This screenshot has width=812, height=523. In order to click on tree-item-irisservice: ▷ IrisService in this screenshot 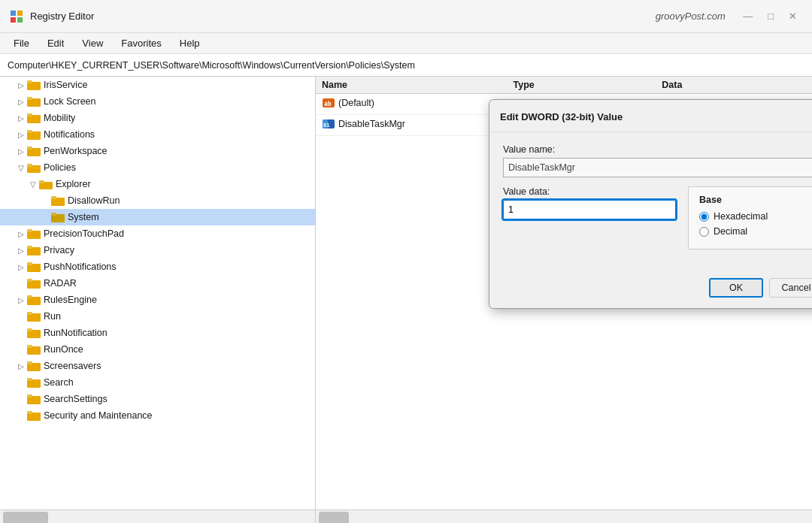, I will do `click(158, 85)`.